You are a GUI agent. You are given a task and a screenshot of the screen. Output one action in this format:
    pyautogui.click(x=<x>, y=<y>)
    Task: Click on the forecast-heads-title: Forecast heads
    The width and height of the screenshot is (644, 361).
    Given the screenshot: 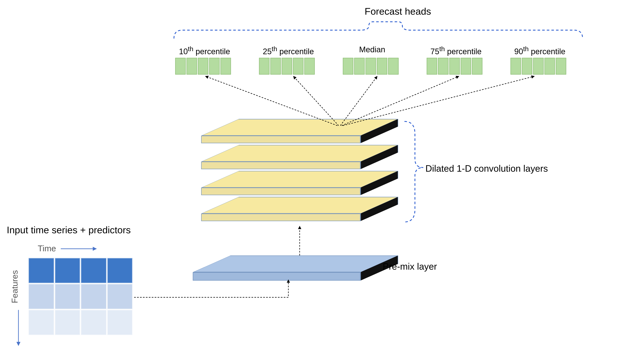 What is the action you would take?
    pyautogui.click(x=398, y=11)
    